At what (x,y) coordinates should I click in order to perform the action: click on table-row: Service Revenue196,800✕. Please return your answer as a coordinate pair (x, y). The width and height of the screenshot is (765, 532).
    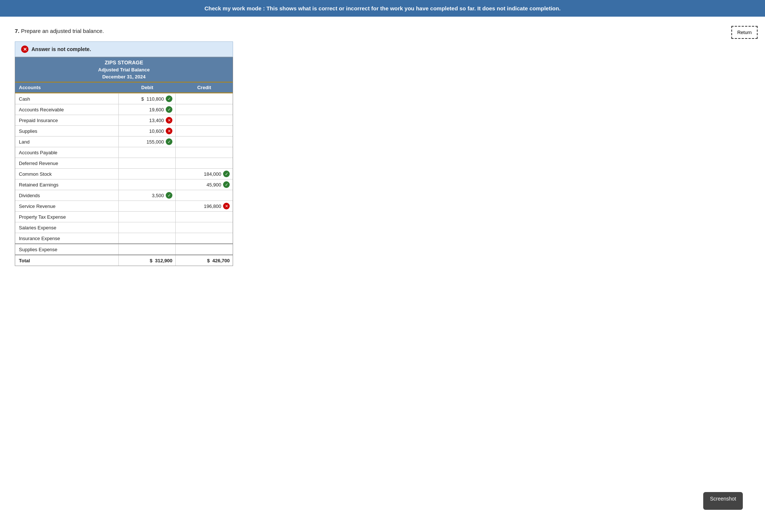
    Looking at the image, I should click on (124, 206).